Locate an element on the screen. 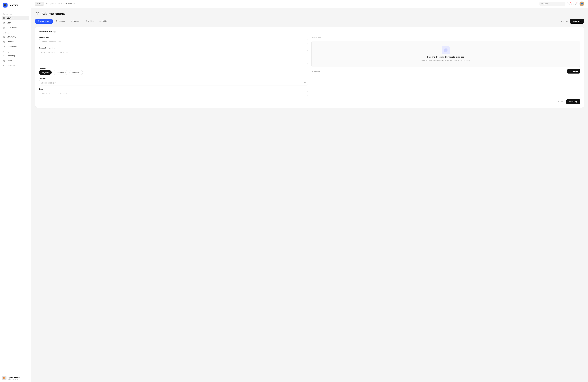 This screenshot has width=588, height=382. sidebar-item-financial: Financial is located at coordinates (15, 42).